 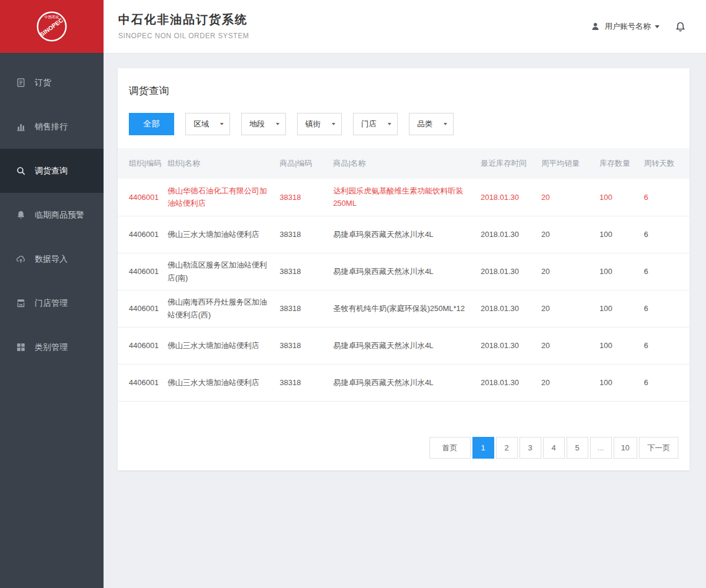 What do you see at coordinates (425, 124) in the screenshot?
I see `dropdown-selected-label: 品类` at bounding box center [425, 124].